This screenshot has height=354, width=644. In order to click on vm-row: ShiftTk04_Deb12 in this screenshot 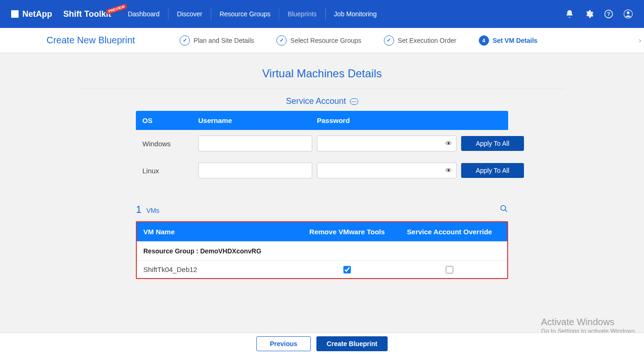, I will do `click(322, 269)`.